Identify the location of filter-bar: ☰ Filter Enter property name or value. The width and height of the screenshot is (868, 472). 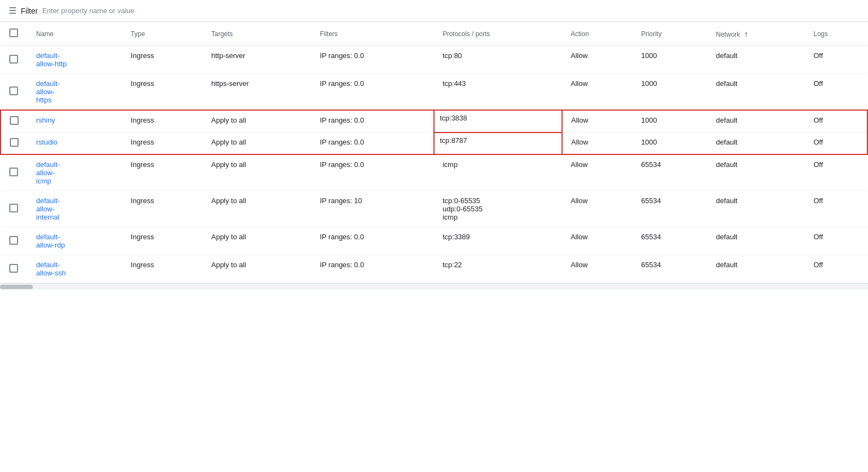
(434, 11).